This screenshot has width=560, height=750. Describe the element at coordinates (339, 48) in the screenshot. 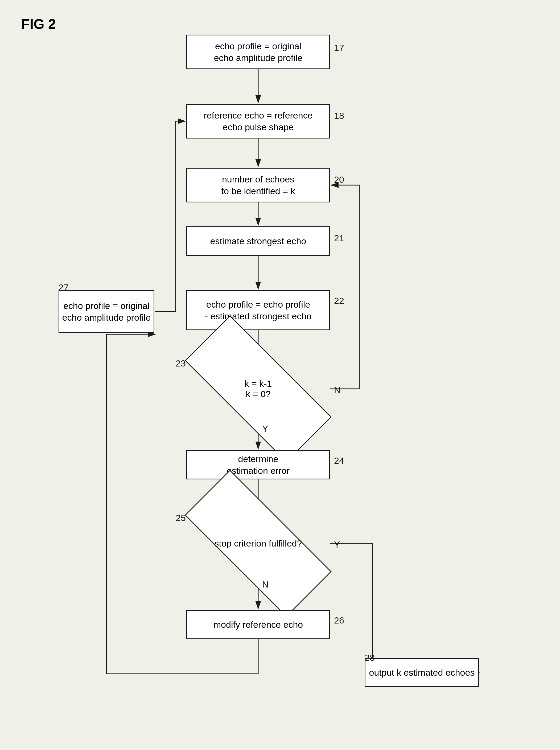

I see `label-17: 17` at that location.